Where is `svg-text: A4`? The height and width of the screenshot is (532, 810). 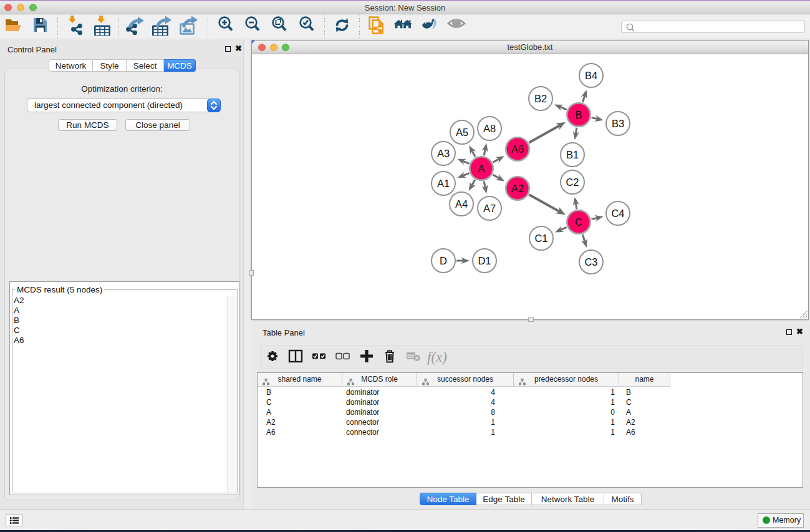
svg-text: A4 is located at coordinates (461, 204).